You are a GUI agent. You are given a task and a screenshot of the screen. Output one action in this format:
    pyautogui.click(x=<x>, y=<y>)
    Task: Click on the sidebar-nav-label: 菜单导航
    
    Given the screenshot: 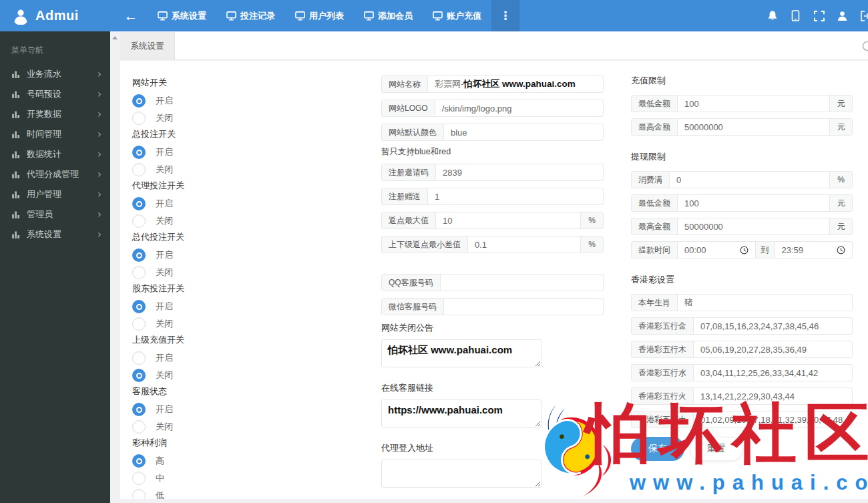 What is the action you would take?
    pyautogui.click(x=55, y=48)
    